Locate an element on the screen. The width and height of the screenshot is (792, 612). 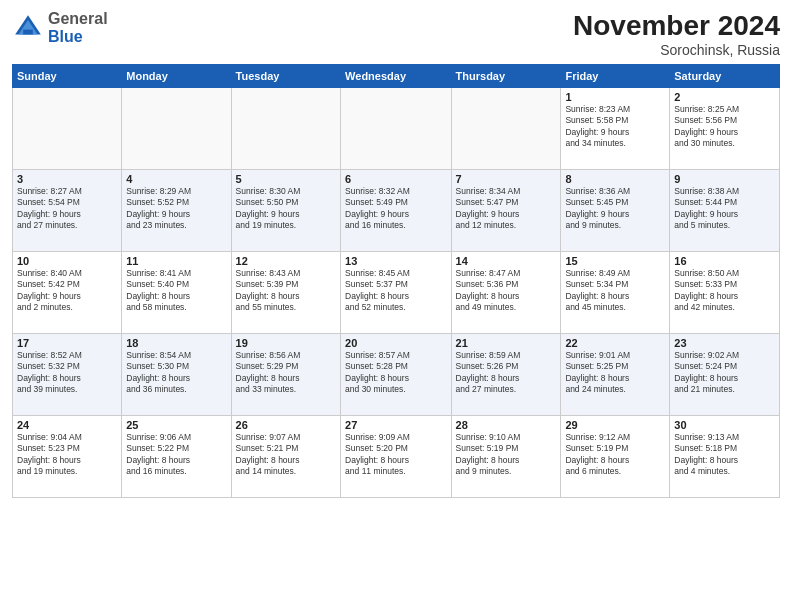
table-row: 14Sunrise: 8:47 AM Sunset: 5:36 PM Dayli… is located at coordinates (506, 293).